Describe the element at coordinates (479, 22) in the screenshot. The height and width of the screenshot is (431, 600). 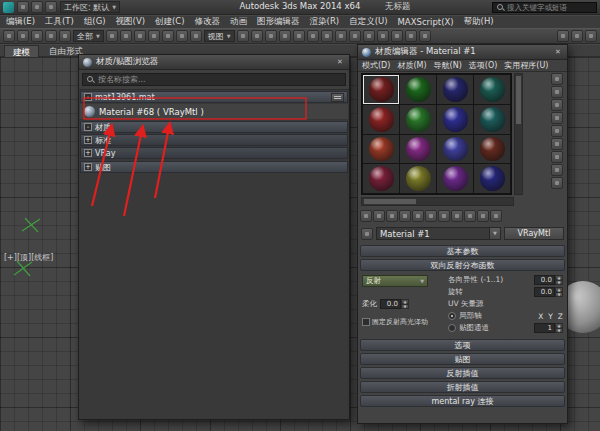
I see `menubar-item: 帮助(H)` at that location.